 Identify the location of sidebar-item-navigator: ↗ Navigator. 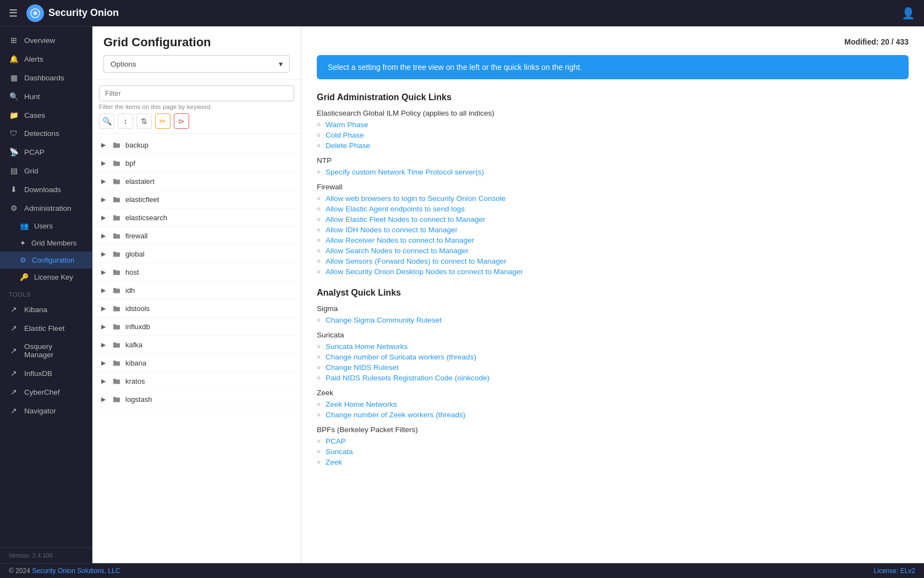
(46, 411).